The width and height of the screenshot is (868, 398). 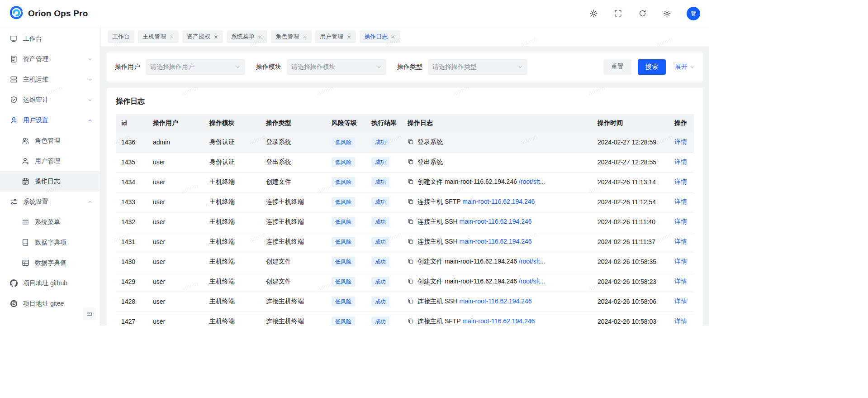 What do you see at coordinates (50, 181) in the screenshot?
I see `sidebar-item: 操作日志` at bounding box center [50, 181].